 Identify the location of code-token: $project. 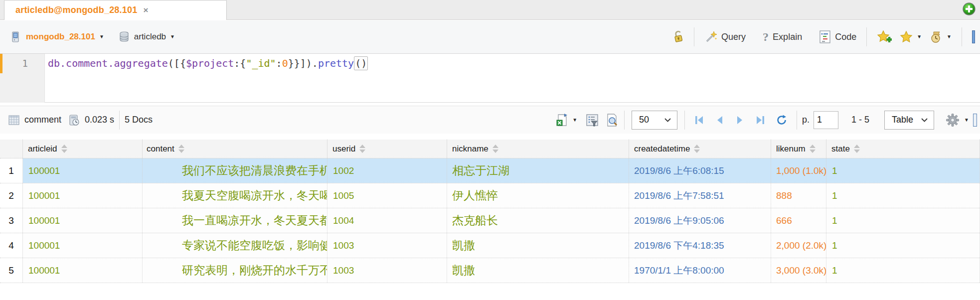
(210, 63).